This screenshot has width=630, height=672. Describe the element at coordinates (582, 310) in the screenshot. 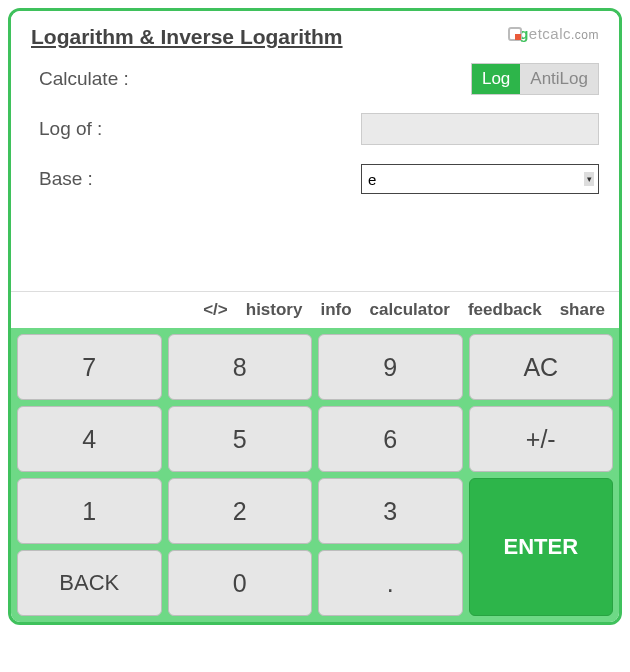

I see `share-action: share` at that location.